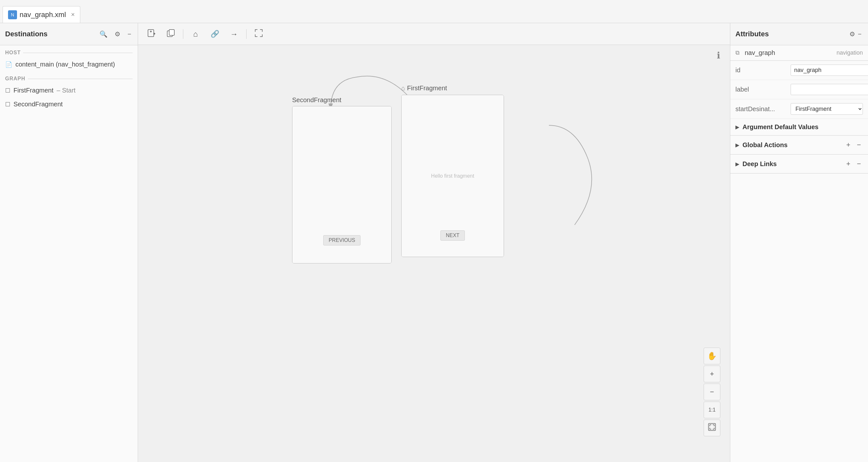  Describe the element at coordinates (860, 34) in the screenshot. I see `attributes-minus-icon: −` at that location.